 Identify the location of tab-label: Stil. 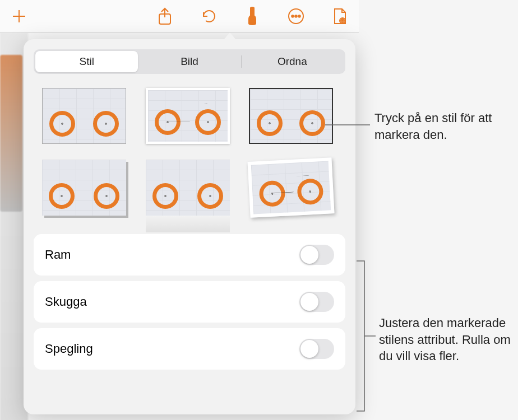
(86, 62).